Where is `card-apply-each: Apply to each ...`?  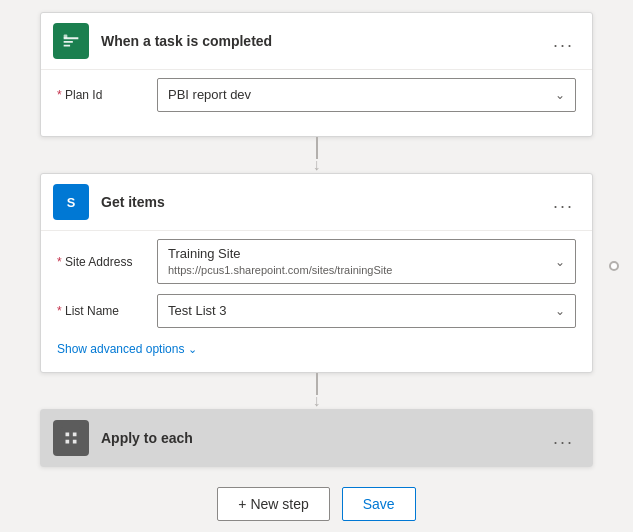
card-apply-each: Apply to each ... is located at coordinates (316, 438).